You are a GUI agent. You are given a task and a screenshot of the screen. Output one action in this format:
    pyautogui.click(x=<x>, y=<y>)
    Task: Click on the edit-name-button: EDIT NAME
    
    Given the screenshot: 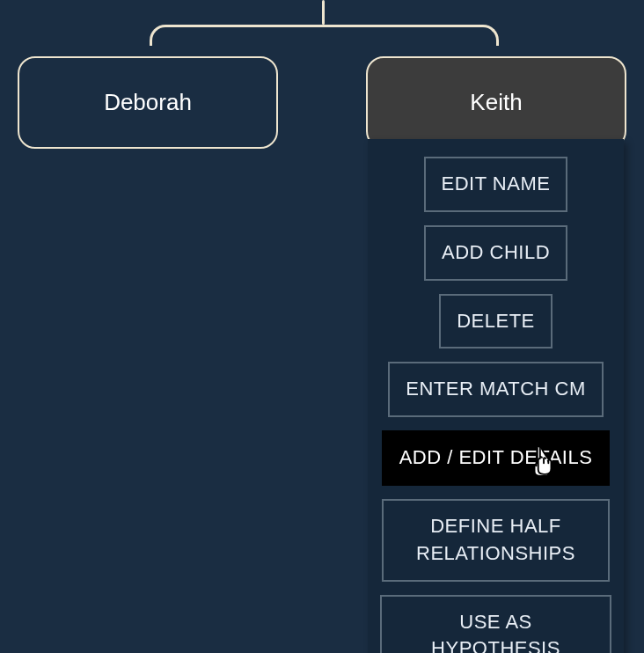 What is the action you would take?
    pyautogui.click(x=496, y=185)
    